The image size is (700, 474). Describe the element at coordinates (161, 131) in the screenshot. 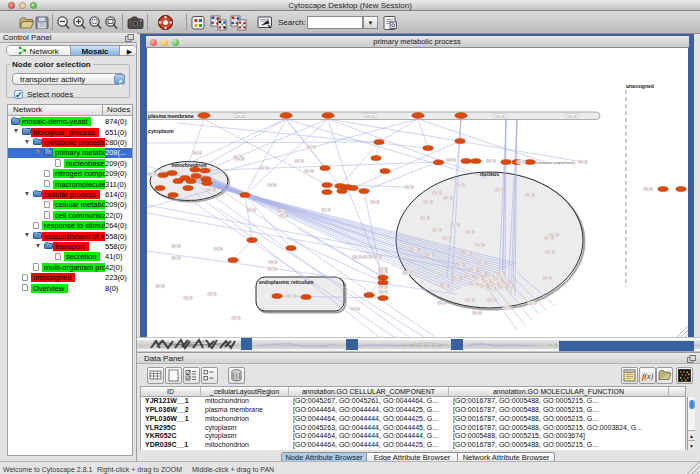

I see `svg-text: cytoplasm` at that location.